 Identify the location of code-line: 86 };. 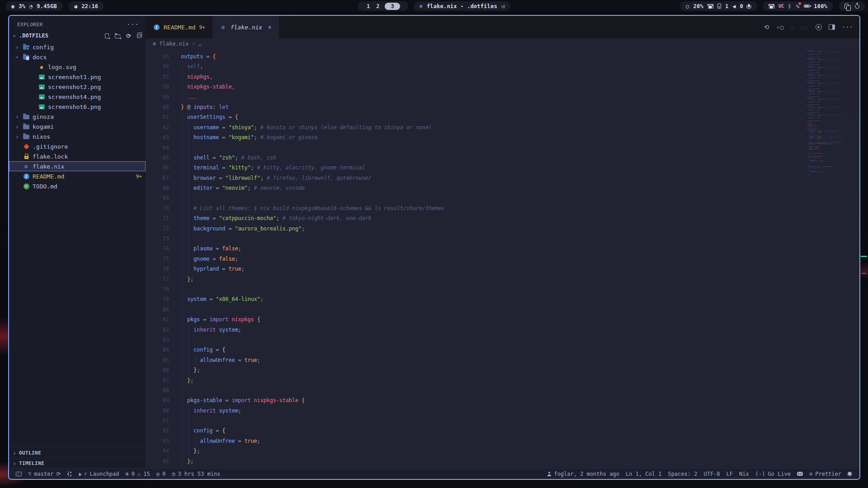
(503, 370).